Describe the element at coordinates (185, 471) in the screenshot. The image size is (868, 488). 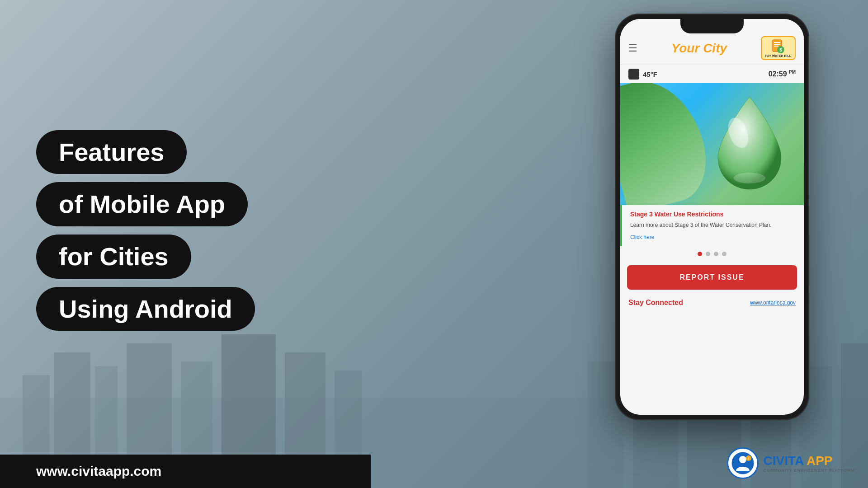
I see `website-bar: www.civitaapp.com` at that location.